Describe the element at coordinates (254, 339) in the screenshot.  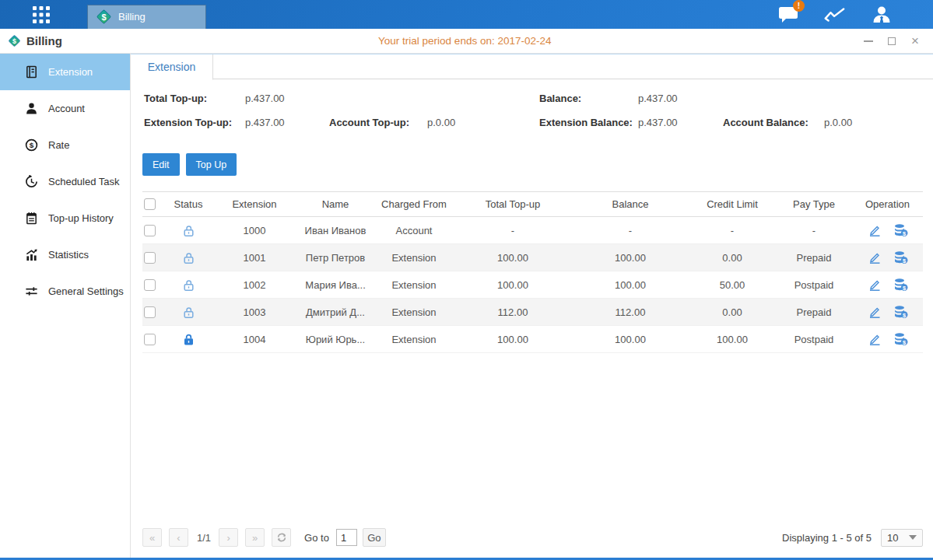
I see `cell-extension: 1004` at that location.